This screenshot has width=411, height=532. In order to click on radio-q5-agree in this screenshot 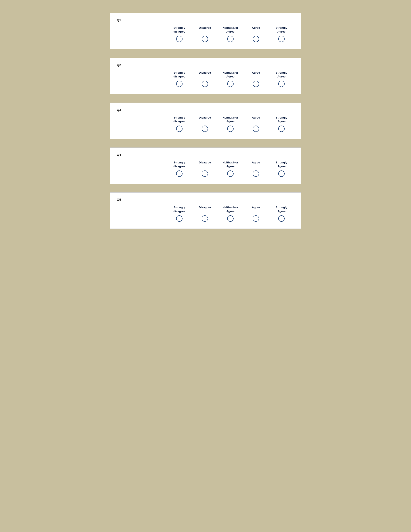, I will do `click(256, 218)`.